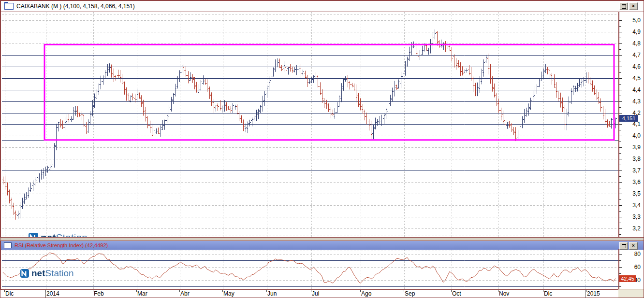  Describe the element at coordinates (9, 6) in the screenshot. I see `chart-window-icon` at that location.